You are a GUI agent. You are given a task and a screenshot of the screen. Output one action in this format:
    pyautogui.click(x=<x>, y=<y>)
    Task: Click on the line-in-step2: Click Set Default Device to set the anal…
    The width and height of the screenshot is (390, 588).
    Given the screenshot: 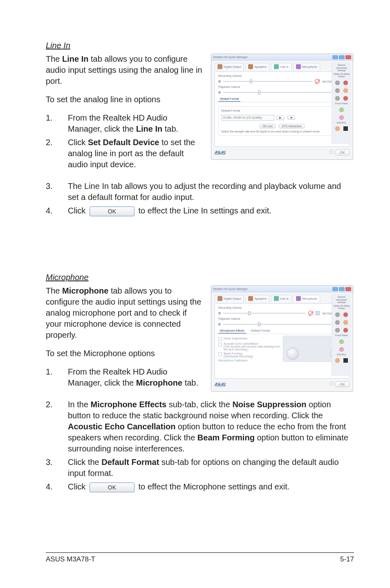 What is the action you would take?
    pyautogui.click(x=135, y=154)
    